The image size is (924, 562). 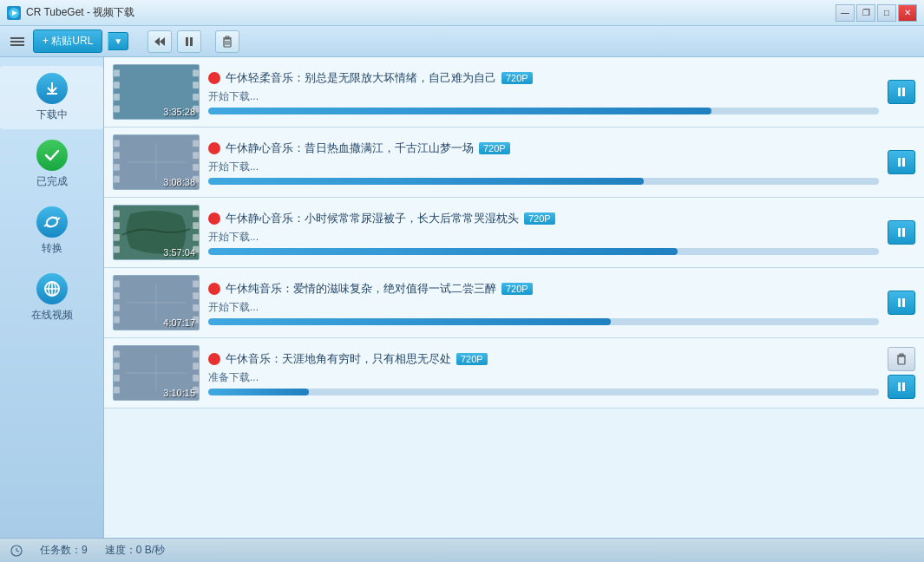 I want to click on menu-icon, so click(x=17, y=42).